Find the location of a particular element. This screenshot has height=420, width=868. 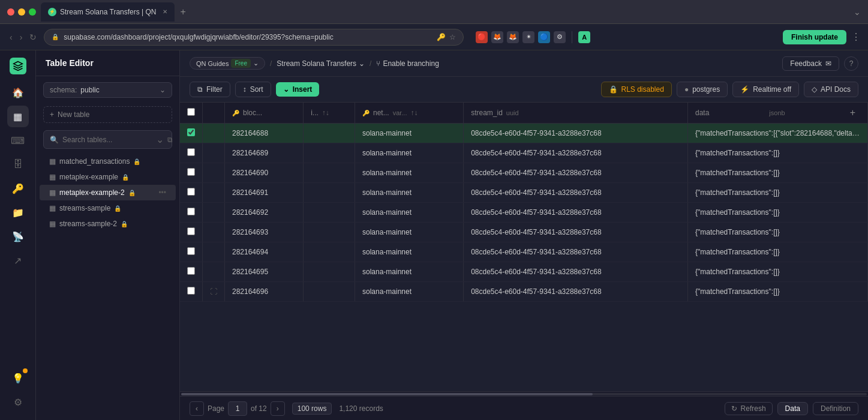

page-input is located at coordinates (238, 409).